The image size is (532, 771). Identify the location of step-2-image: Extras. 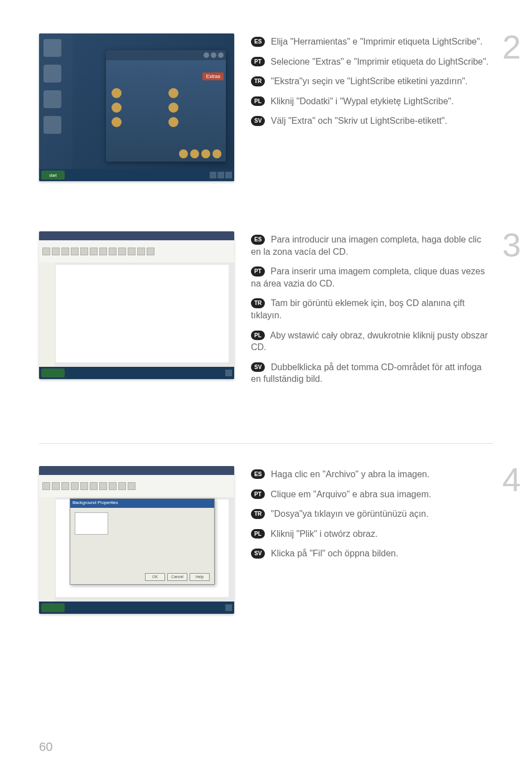
(137, 107).